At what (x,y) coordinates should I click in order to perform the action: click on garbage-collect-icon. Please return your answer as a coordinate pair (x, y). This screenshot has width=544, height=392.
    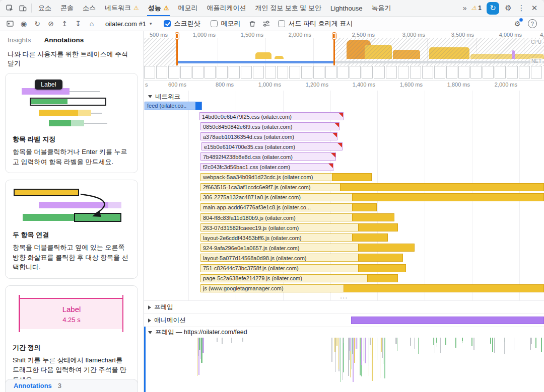
    Looking at the image, I should click on (252, 24).